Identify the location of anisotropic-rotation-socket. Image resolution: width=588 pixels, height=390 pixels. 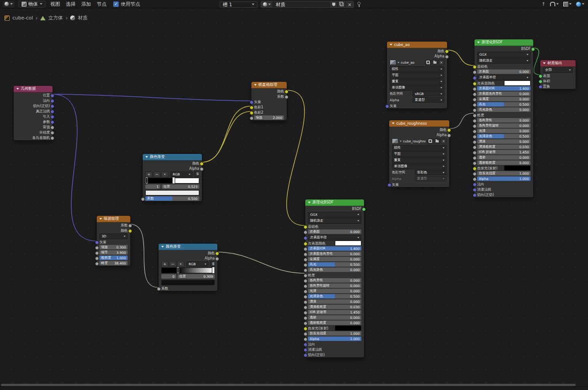
(306, 287).